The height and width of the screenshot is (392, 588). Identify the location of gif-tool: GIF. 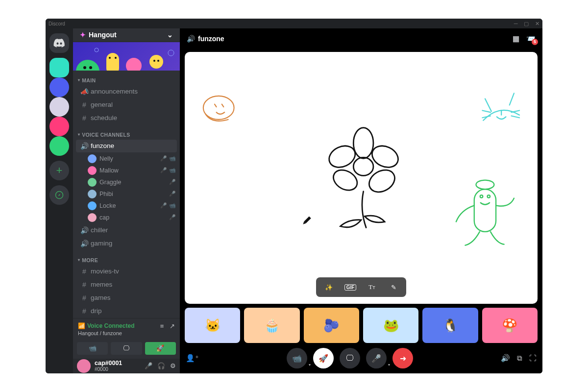
(350, 287).